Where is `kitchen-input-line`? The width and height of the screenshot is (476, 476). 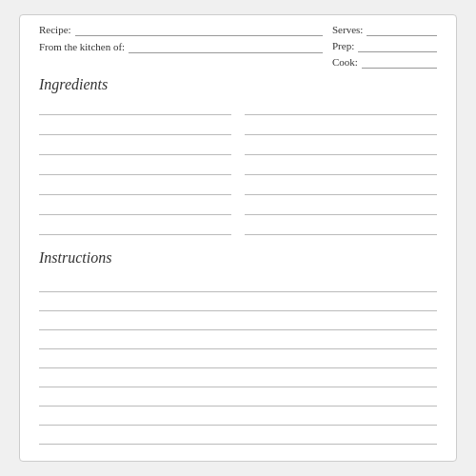
kitchen-input-line is located at coordinates (226, 47).